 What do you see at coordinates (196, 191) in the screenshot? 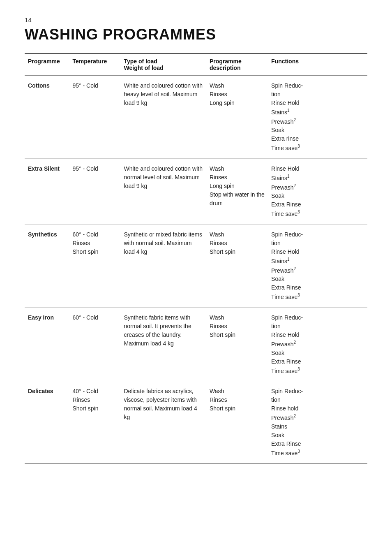
I see `table-row: Extra Silent95° - ColdWhite and coloured…` at bounding box center [196, 191].